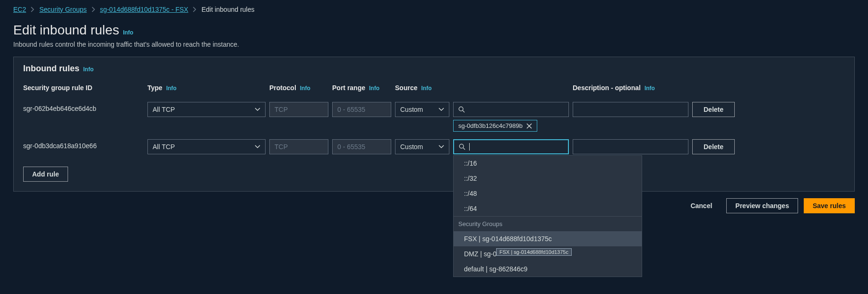  What do you see at coordinates (434, 117) in the screenshot?
I see `rule-row: sgr-062b4eb646ce6d4cb All TCP TCP 0 - 65…` at bounding box center [434, 117].